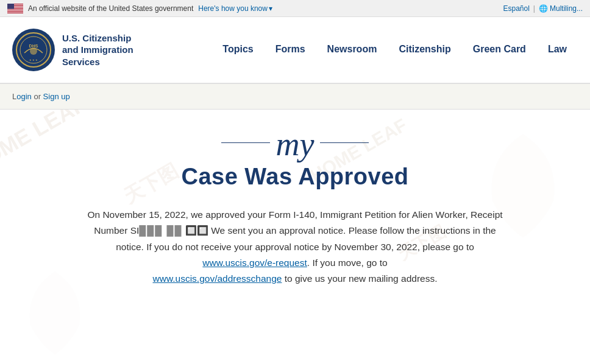 The image size is (590, 364). Describe the element at coordinates (344, 143) in the screenshot. I see `script-line-right` at that location.